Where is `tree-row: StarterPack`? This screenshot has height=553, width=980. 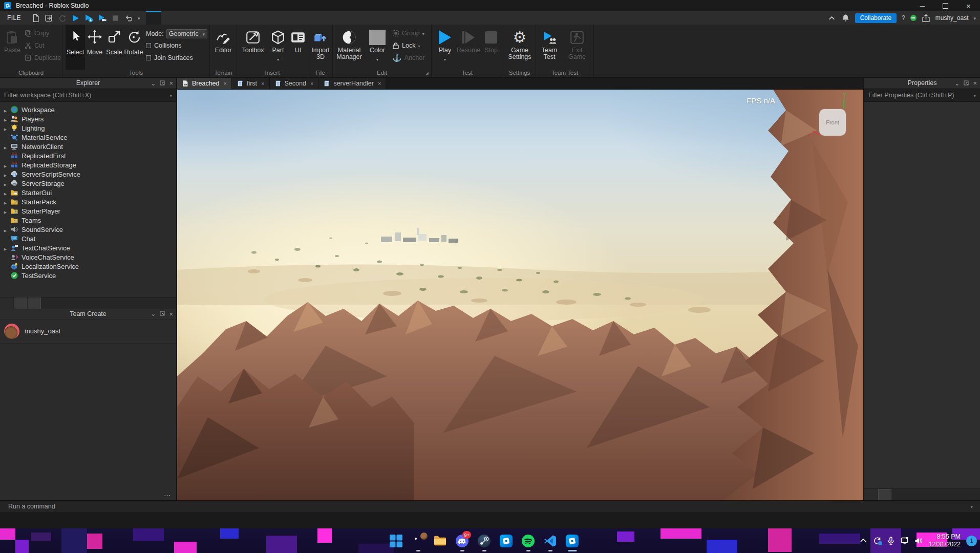
tree-row: StarterPack is located at coordinates (88, 202).